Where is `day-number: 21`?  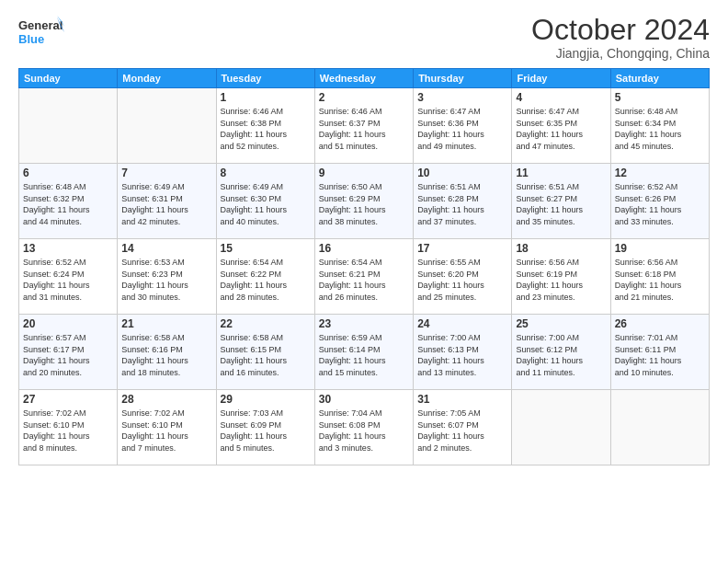 day-number: 21 is located at coordinates (166, 324).